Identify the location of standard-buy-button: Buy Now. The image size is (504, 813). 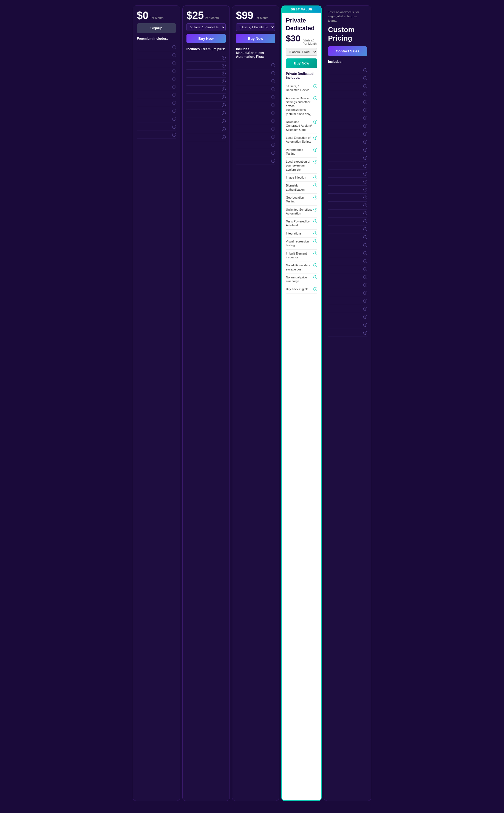
(206, 39).